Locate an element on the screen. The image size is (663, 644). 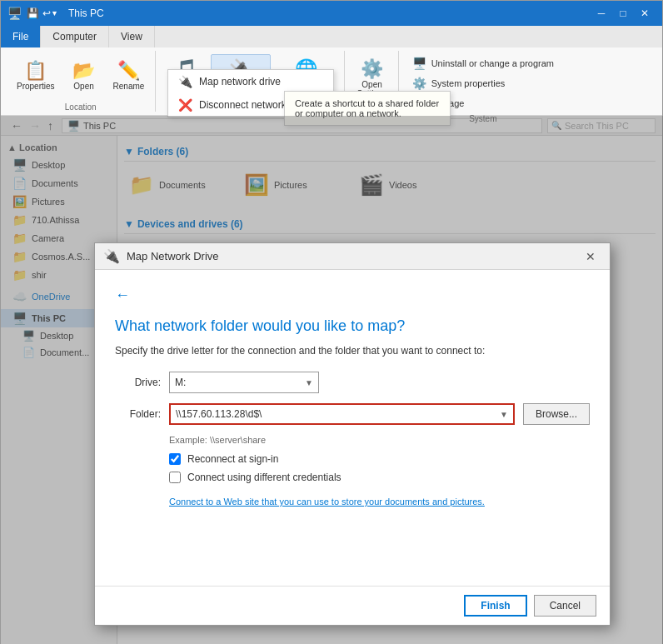
rename-button: ✏️ Rename is located at coordinates (129, 76).